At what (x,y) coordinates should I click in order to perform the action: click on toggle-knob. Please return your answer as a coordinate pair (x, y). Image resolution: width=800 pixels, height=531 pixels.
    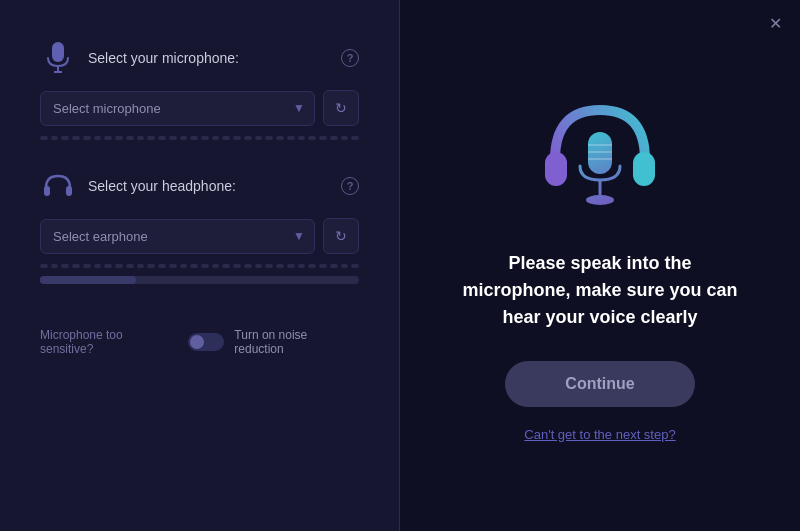
    Looking at the image, I should click on (197, 342).